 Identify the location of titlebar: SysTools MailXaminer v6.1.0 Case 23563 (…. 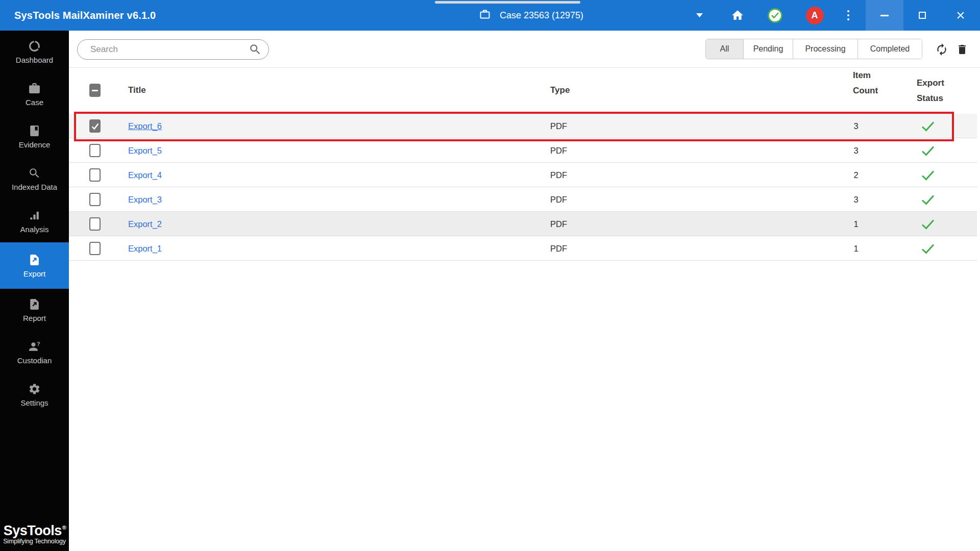
(490, 15).